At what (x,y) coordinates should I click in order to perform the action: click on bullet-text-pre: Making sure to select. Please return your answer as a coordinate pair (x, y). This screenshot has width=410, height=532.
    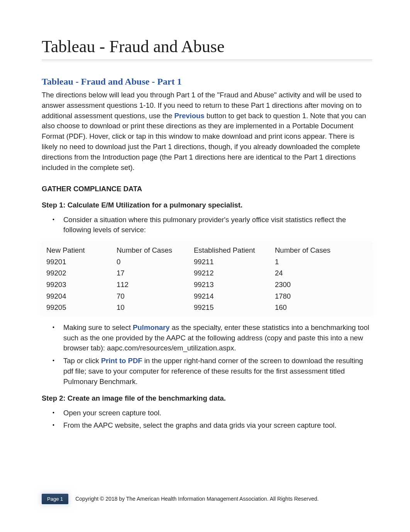
    Looking at the image, I should click on (98, 328).